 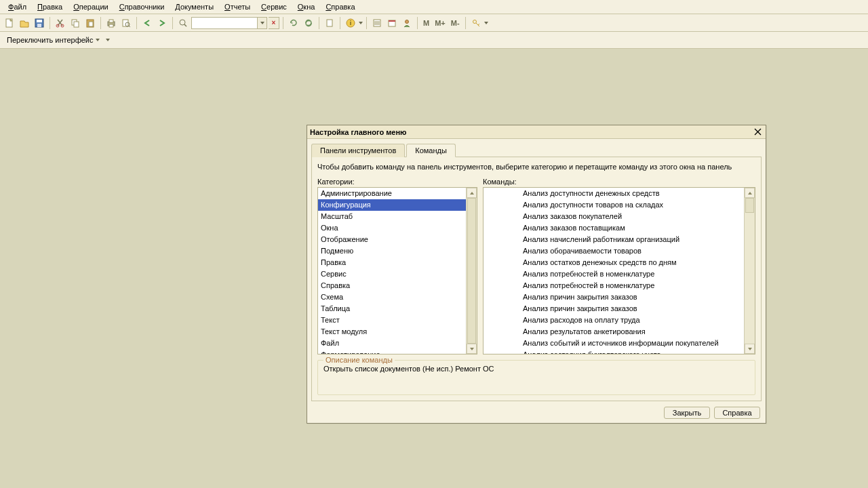 What do you see at coordinates (392, 343) in the screenshot?
I see `category-item: Файл` at bounding box center [392, 343].